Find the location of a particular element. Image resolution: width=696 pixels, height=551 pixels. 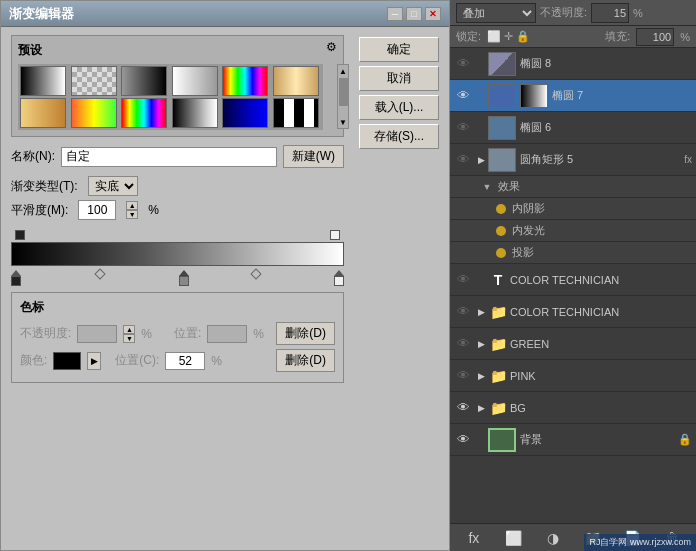

close-button: ✕ is located at coordinates (433, 14).